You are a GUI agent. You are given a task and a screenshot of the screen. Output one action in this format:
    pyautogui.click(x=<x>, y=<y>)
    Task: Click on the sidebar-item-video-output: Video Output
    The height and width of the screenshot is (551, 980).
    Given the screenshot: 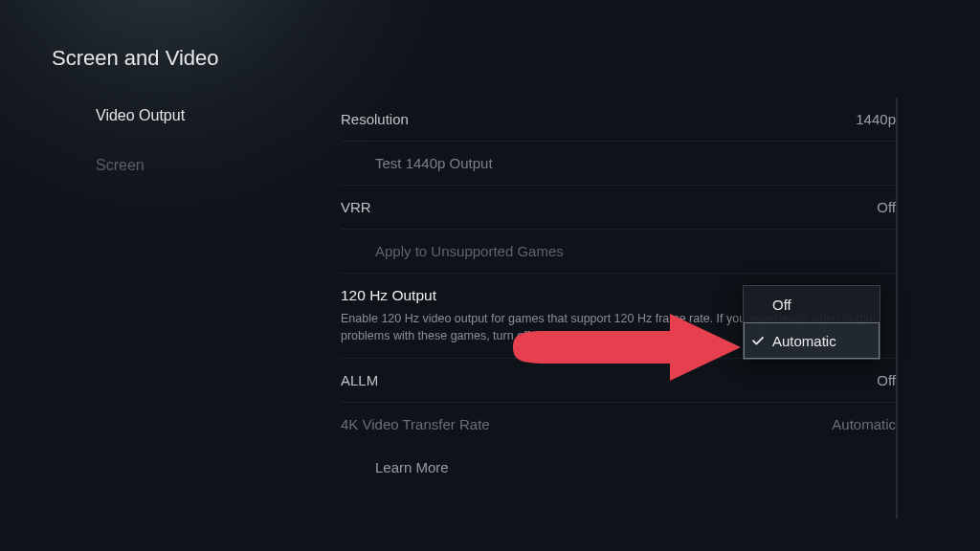 What is the action you would take?
    pyautogui.click(x=191, y=116)
    